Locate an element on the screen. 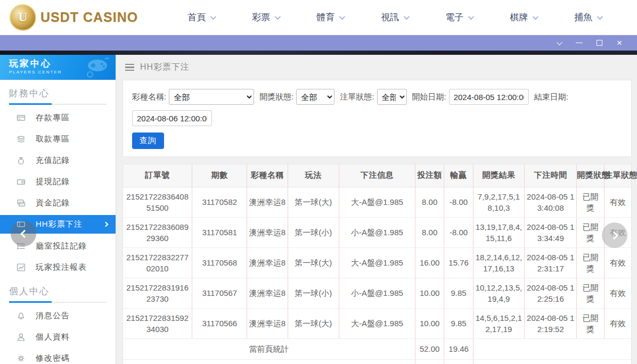 The width and height of the screenshot is (637, 364). end-date-input is located at coordinates (172, 118).